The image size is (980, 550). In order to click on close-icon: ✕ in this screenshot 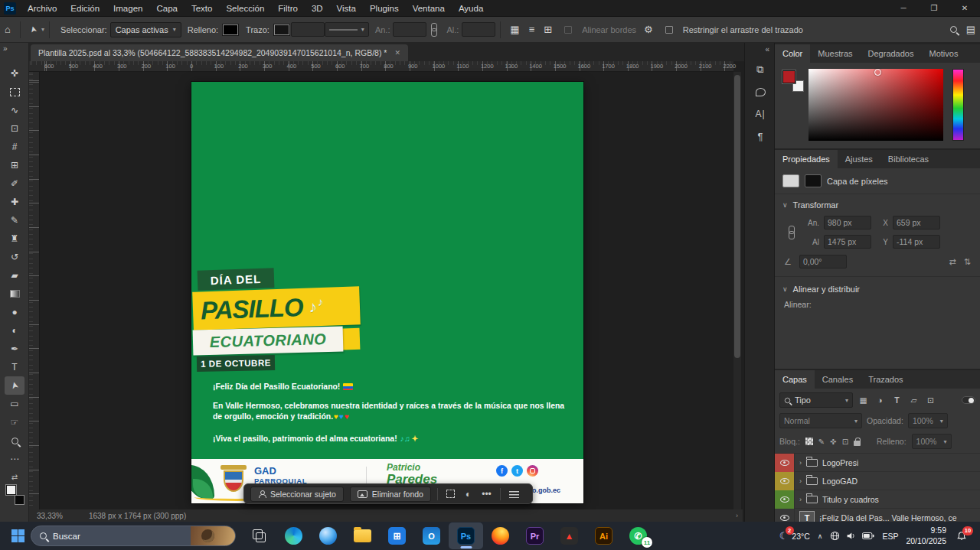, I will do `click(965, 8)`.